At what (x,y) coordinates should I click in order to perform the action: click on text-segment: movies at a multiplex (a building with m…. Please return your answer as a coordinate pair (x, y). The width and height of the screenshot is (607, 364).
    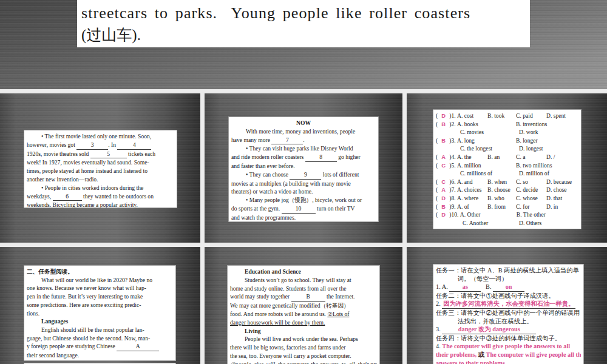
    Looking at the image, I should click on (291, 183).